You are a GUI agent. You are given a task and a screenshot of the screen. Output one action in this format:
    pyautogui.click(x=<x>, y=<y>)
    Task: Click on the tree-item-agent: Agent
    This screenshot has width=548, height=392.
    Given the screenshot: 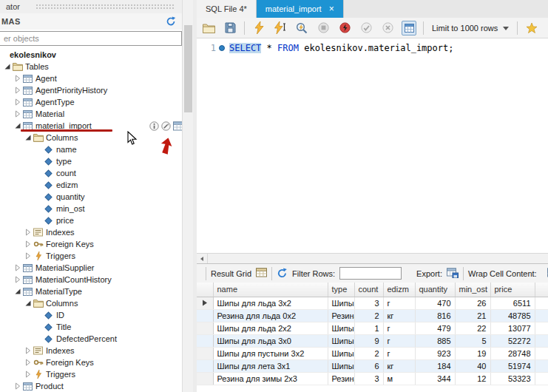 What is the action you would take?
    pyautogui.click(x=91, y=78)
    